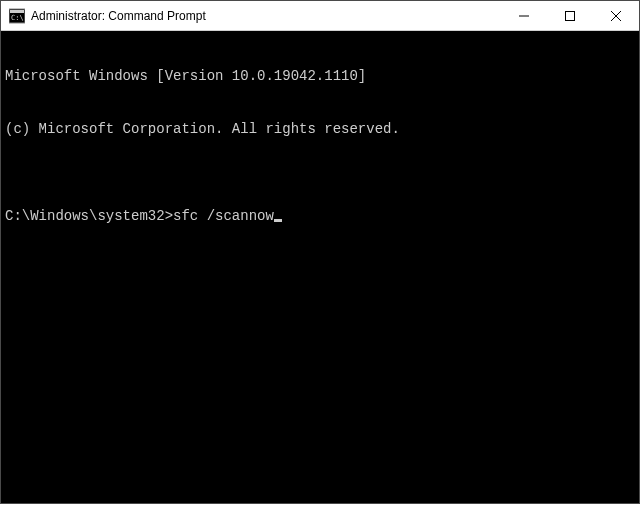  What do you see at coordinates (320, 130) in the screenshot?
I see `terminal-output-line: (c) Microsoft Corporation. All rights re…` at bounding box center [320, 130].